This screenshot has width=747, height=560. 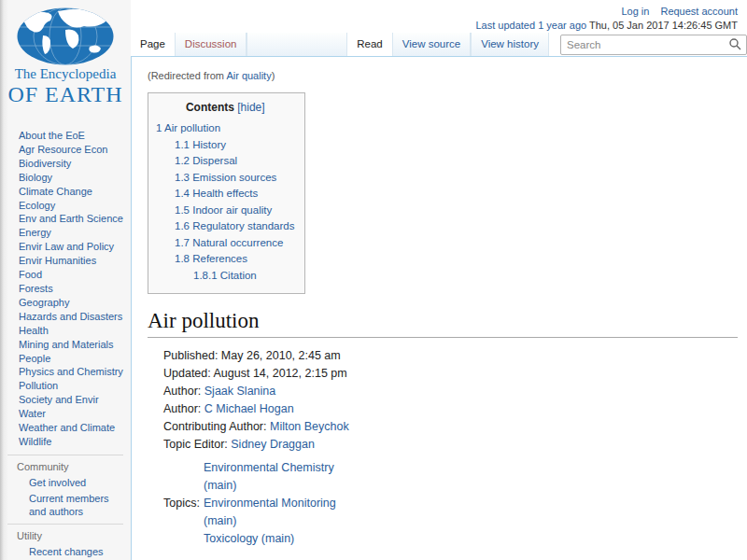 What do you see at coordinates (249, 409) in the screenshot?
I see `author-link: C Michael Hogan` at bounding box center [249, 409].